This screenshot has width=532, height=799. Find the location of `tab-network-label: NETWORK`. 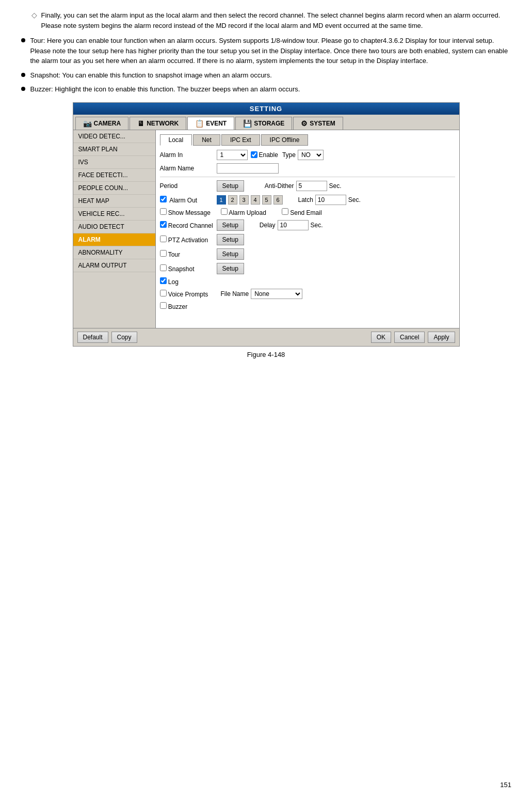

tab-network-label: NETWORK is located at coordinates (163, 123).